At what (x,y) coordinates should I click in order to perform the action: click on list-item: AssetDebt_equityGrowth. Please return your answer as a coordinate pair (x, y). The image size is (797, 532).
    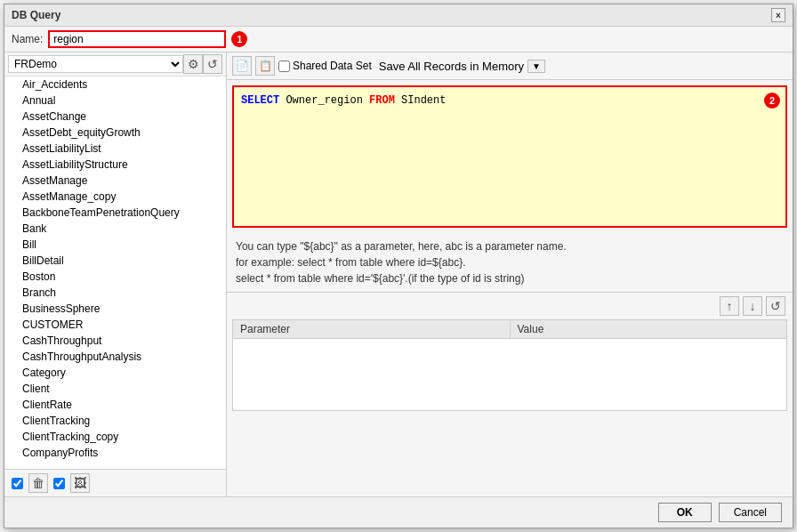
    Looking at the image, I should click on (116, 133).